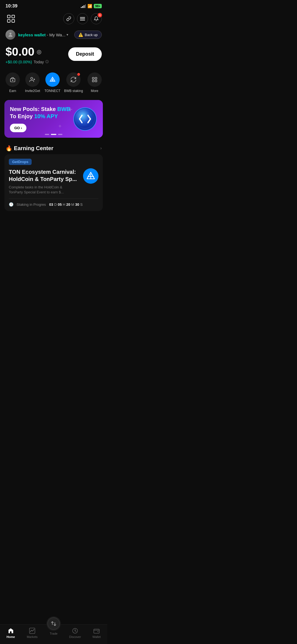  Describe the element at coordinates (54, 35) in the screenshot. I see `wallet-row: keyless wallet - My Wa... ▾ ⚠️ Back up` at that location.